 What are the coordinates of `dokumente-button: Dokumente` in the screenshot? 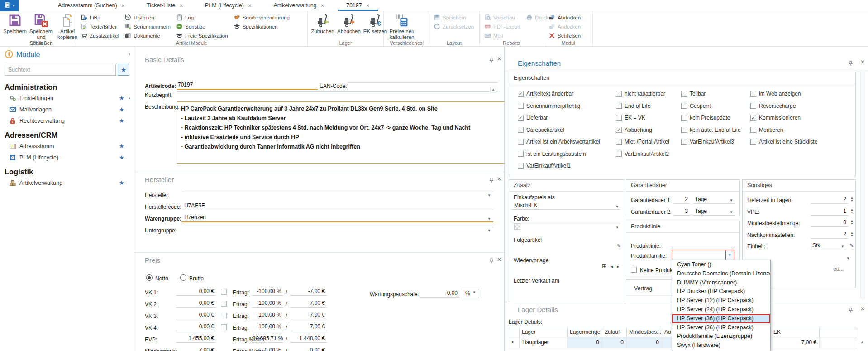 It's located at (148, 35).